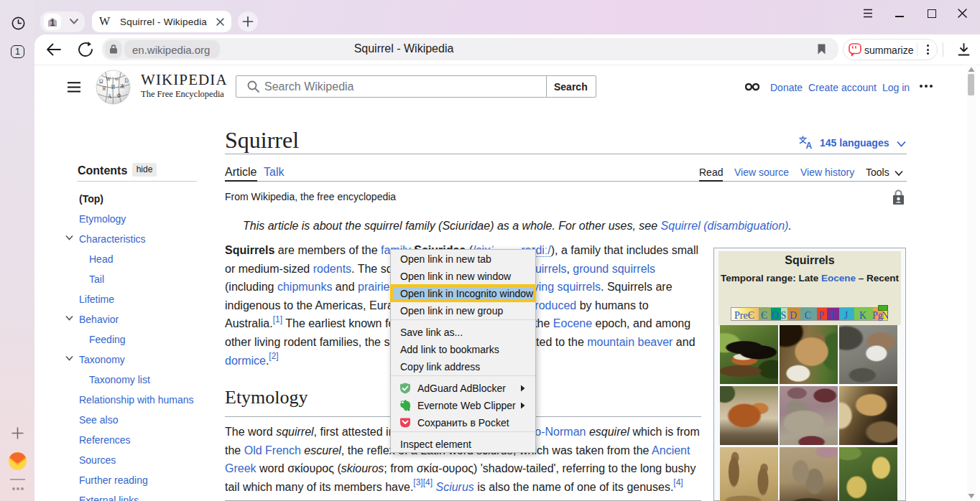  I want to click on svg-text: Ж, so click(122, 86).